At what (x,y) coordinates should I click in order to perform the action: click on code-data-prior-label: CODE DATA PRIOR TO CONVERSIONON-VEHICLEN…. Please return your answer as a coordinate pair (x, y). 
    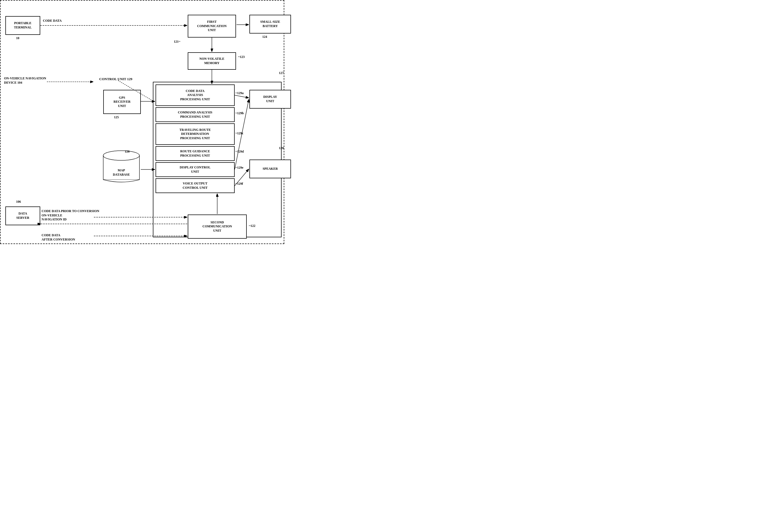
    Looking at the image, I should click on (71, 215).